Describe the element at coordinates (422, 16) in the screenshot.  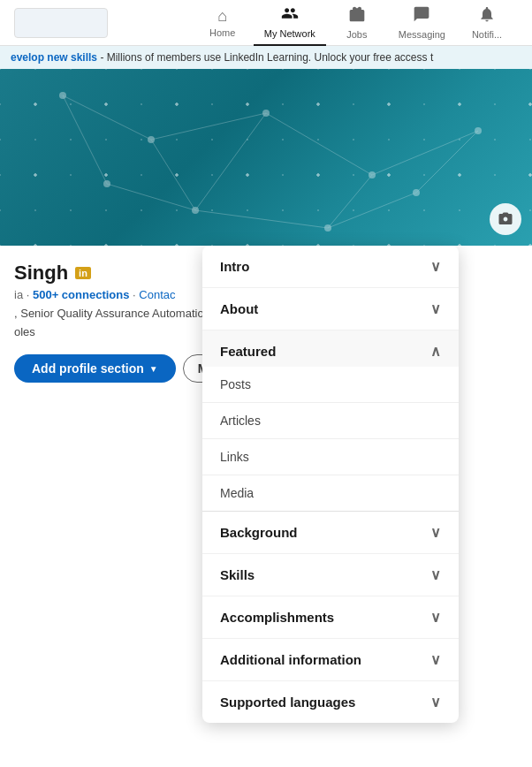
I see `messaging-icon` at that location.